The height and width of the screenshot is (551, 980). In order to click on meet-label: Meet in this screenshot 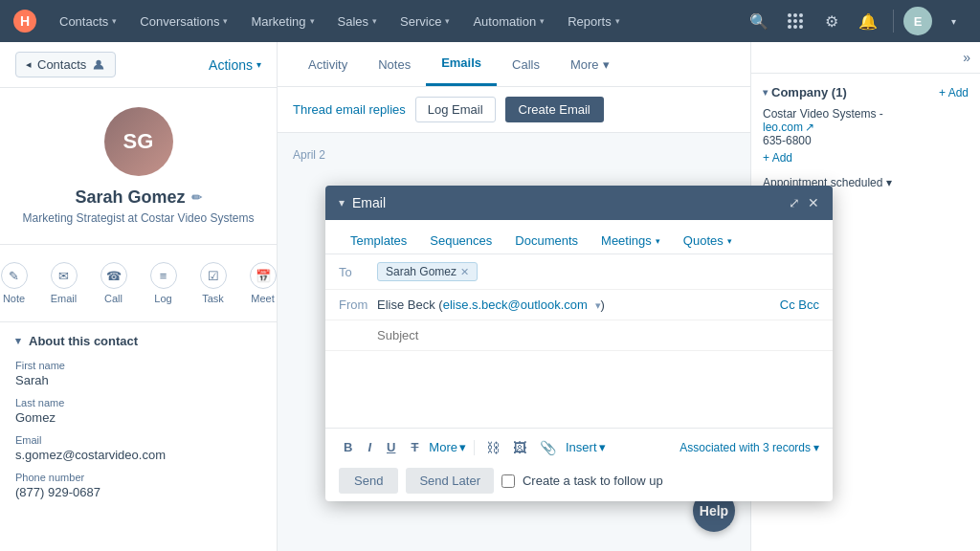, I will do `click(262, 298)`.